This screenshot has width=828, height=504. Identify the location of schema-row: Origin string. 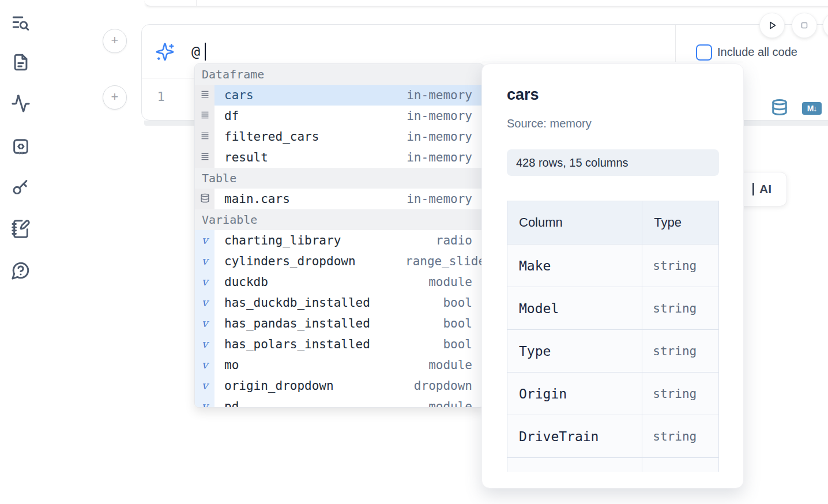
(614, 394).